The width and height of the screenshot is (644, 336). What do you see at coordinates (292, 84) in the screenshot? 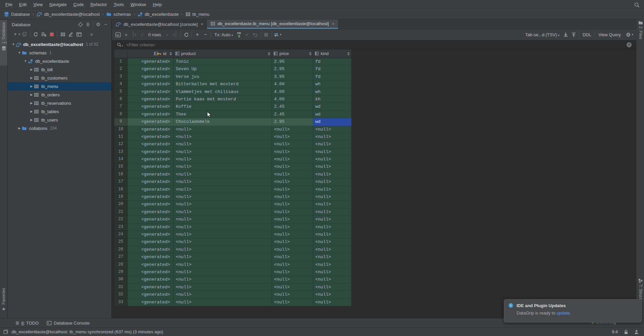
I see `cell-price: 4.00` at bounding box center [292, 84].